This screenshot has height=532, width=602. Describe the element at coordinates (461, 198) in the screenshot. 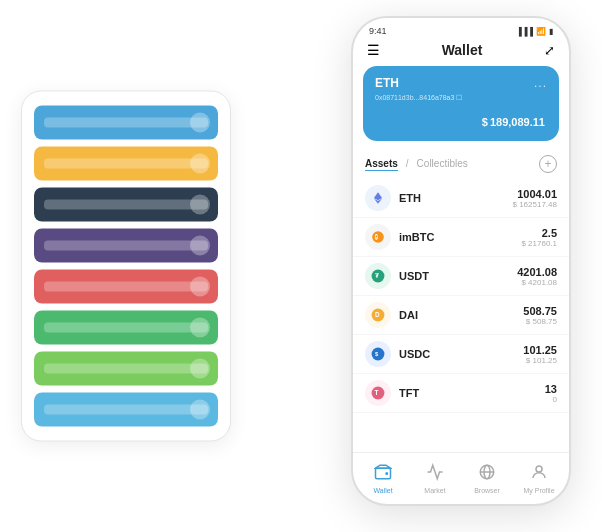

I see `asset-row-eth: ETH 1004.01 $ 162517.48` at that location.